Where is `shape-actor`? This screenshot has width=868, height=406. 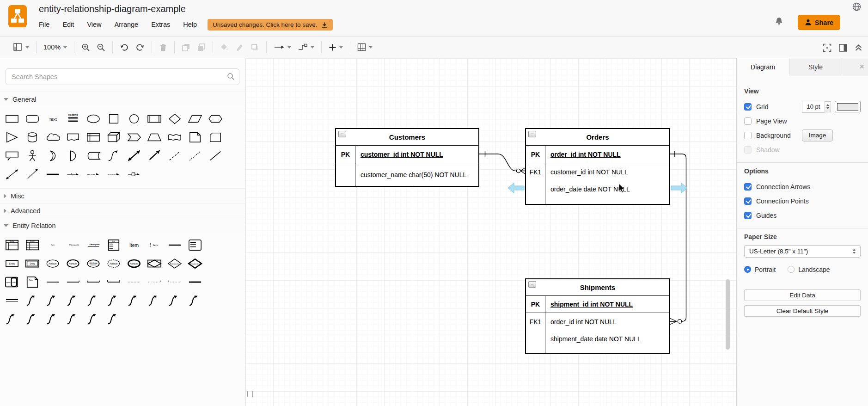
shape-actor is located at coordinates (32, 156).